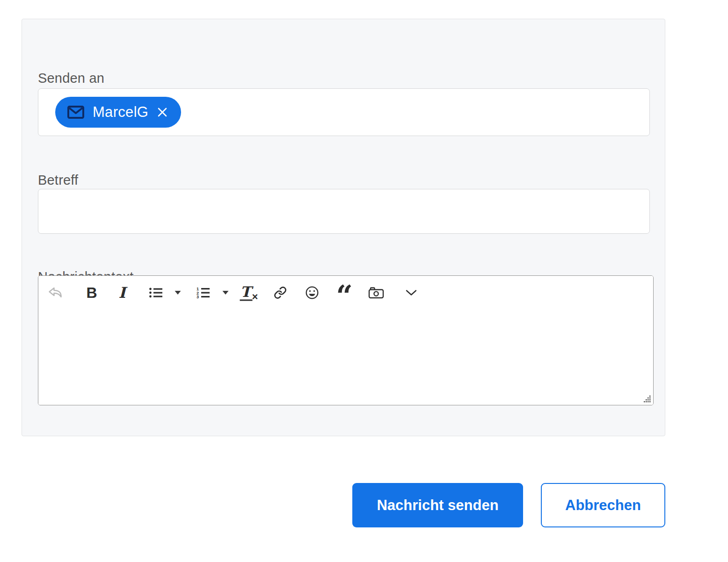 The width and height of the screenshot is (728, 562). Describe the element at coordinates (123, 293) in the screenshot. I see `italic-button: I` at that location.